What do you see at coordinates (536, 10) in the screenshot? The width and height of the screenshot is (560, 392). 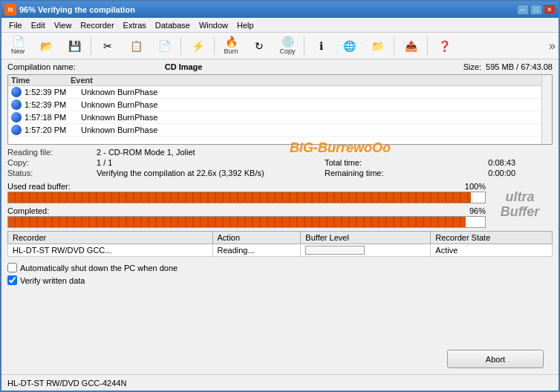 I see `restore-button: □` at bounding box center [536, 10].